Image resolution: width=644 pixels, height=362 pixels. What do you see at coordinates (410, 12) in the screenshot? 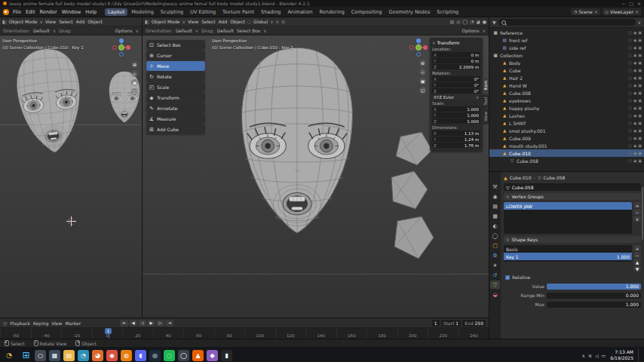
I see `workspace-tab: Geometry Nodes` at bounding box center [410, 12].